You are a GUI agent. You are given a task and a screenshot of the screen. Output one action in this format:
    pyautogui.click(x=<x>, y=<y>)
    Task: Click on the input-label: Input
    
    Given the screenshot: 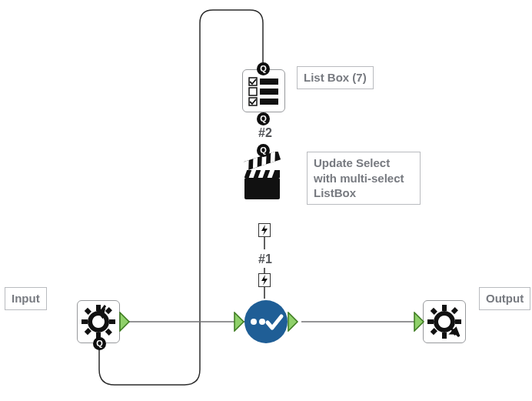 What is the action you would take?
    pyautogui.click(x=26, y=299)
    